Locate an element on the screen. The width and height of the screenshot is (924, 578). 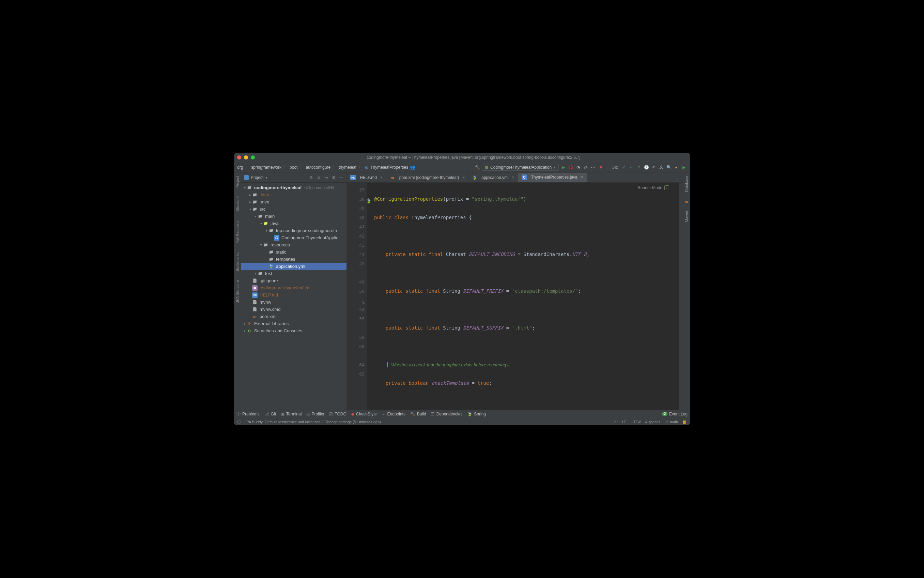
tool-project: Project is located at coordinates (238, 182).